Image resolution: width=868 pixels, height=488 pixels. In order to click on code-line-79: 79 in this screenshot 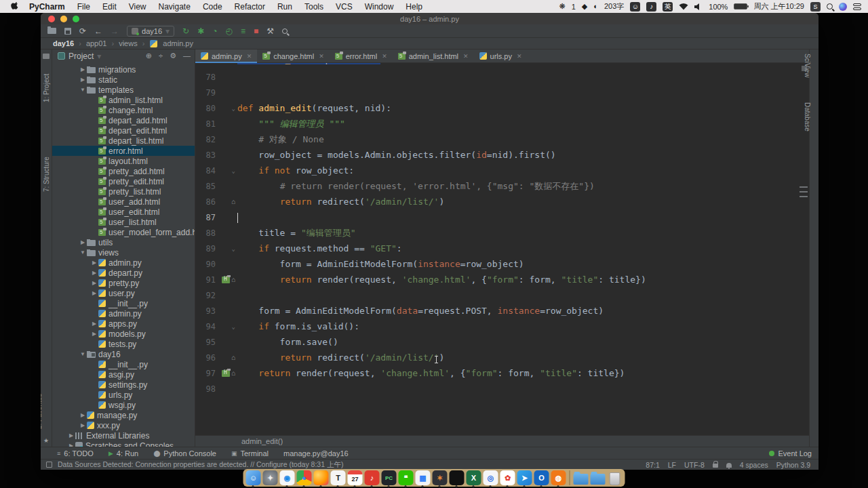, I will do `click(502, 92)`.